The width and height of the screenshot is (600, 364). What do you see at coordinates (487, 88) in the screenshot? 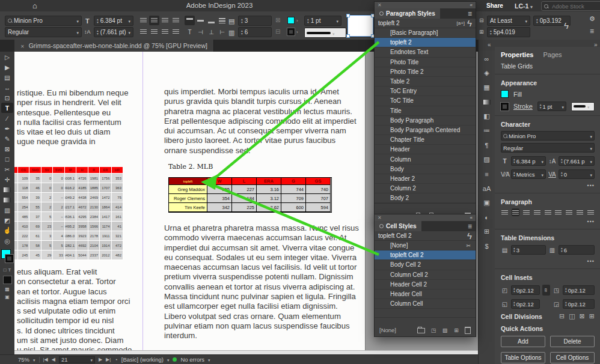
I see `swatches-panel-icon: ▦` at bounding box center [487, 88].